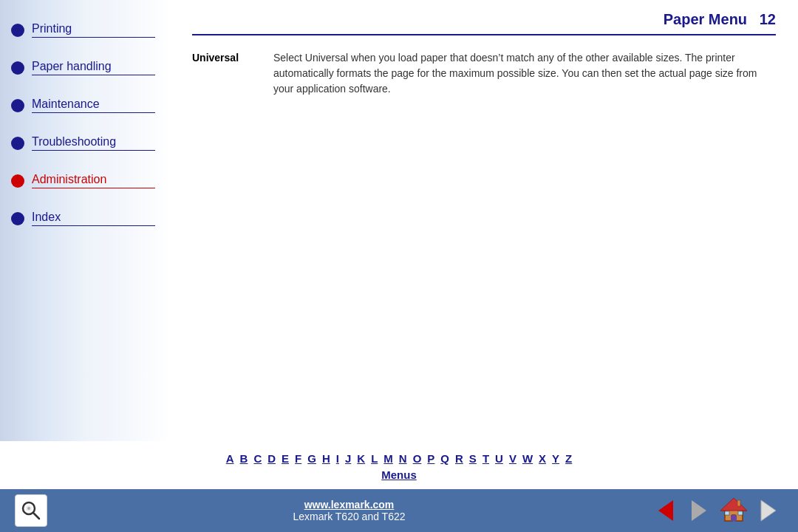 The width and height of the screenshot is (798, 532). I want to click on alpha-link-q: Q, so click(445, 458).